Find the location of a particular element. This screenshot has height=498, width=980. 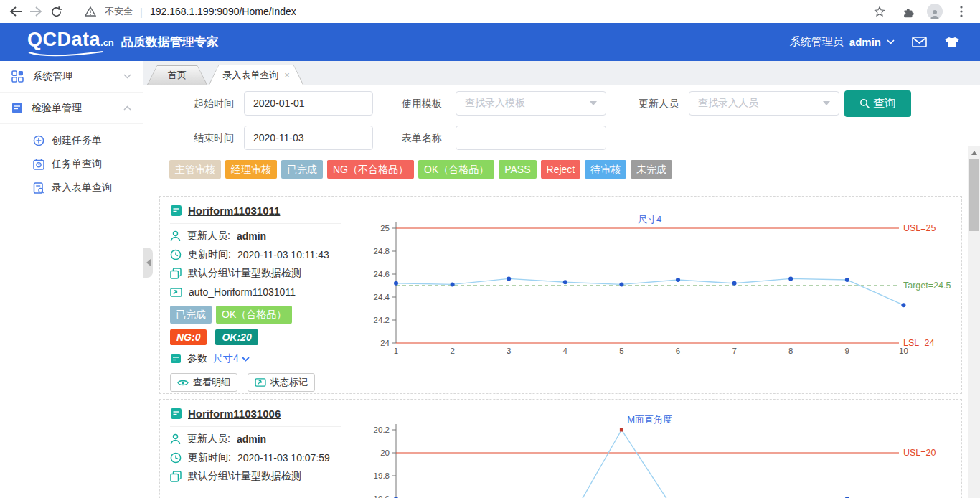

bookmark-star-icon is located at coordinates (880, 11).